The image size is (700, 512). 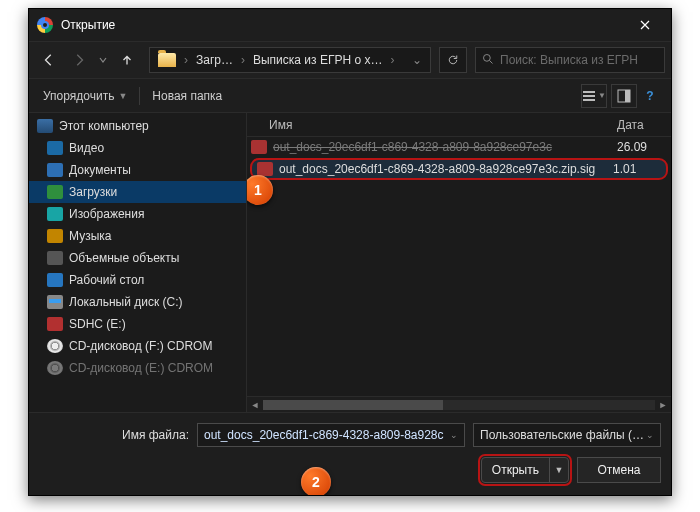 I want to click on breadcrumb-2: Выписка из ЕГРН о х…, so click(x=318, y=60).